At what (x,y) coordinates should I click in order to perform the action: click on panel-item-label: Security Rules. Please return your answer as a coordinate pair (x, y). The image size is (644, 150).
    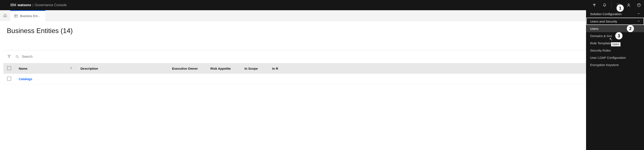
    Looking at the image, I should click on (600, 50).